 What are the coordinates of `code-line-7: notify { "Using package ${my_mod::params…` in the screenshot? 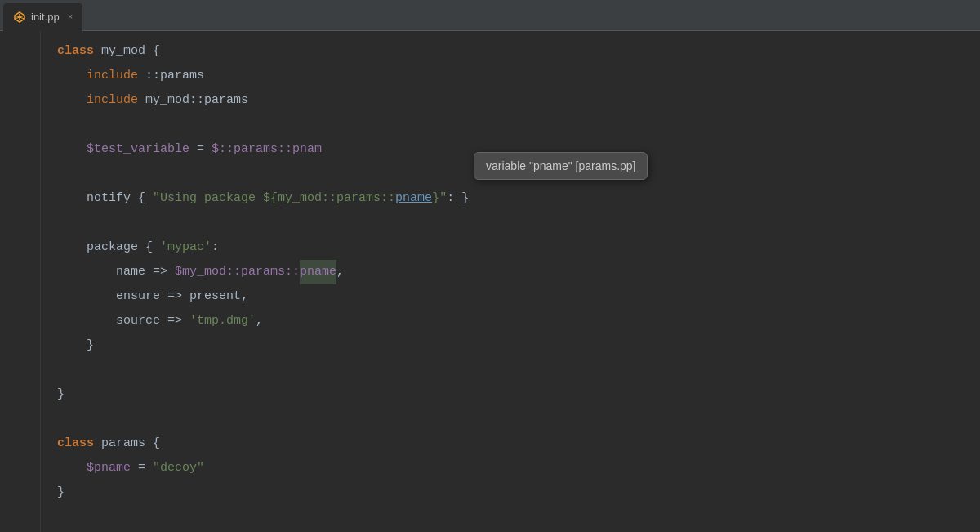 It's located at (519, 199).